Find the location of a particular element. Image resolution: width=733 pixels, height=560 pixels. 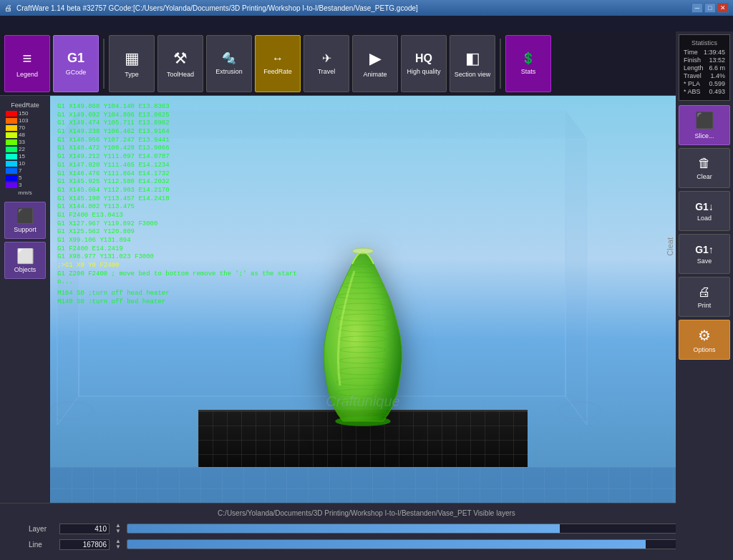

line-slider is located at coordinates (415, 544).